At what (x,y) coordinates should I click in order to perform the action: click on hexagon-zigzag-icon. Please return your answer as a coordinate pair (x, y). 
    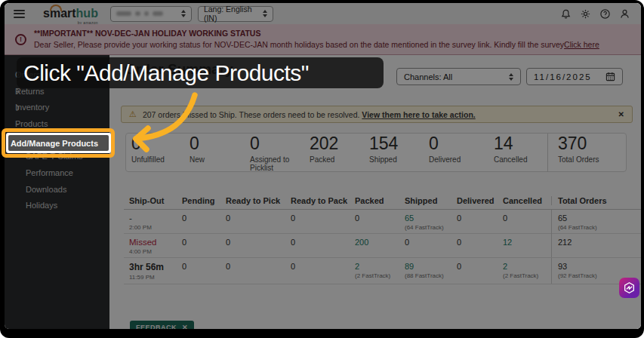
    Looking at the image, I should click on (630, 288).